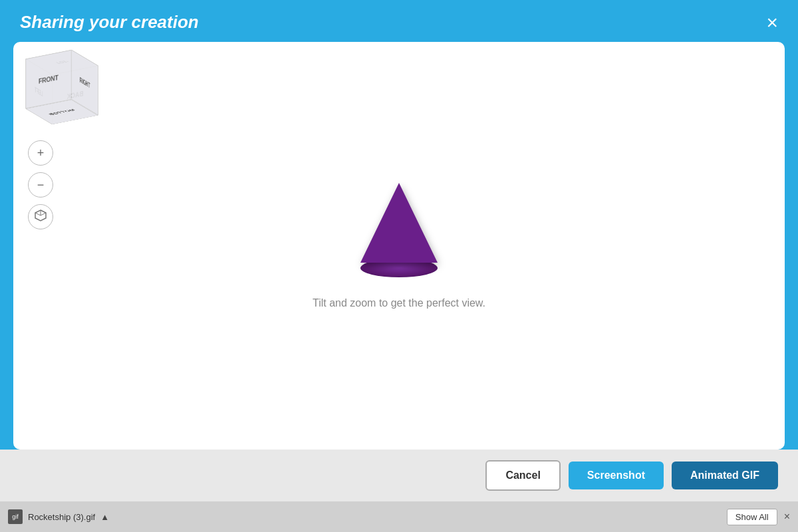  What do you see at coordinates (41, 185) in the screenshot?
I see `zoom-out-icon: −` at bounding box center [41, 185].